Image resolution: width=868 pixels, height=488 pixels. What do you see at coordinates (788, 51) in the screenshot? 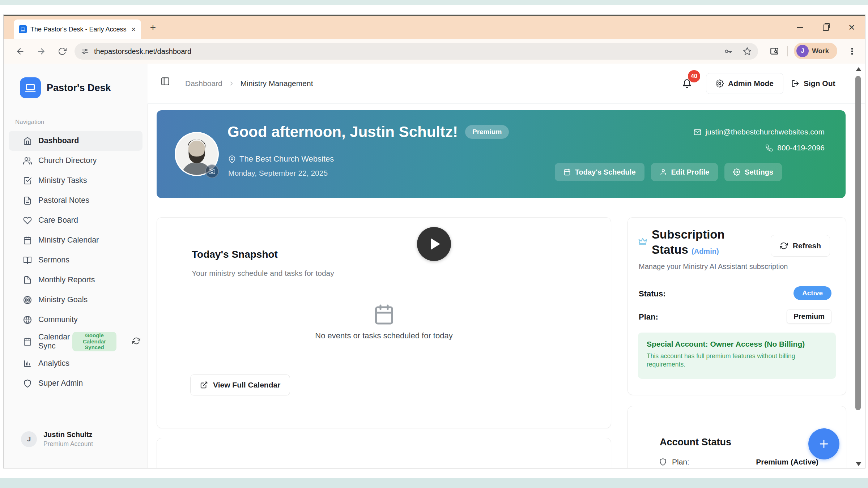
I see `toolbar-divider` at bounding box center [788, 51].